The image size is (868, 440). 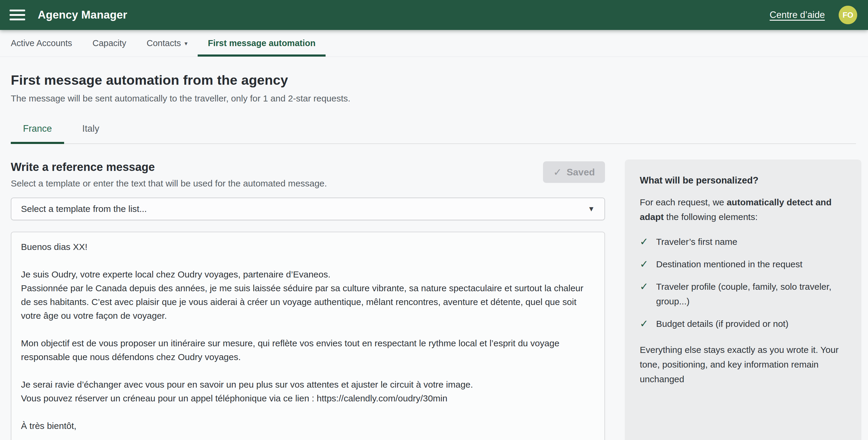 What do you see at coordinates (434, 80) in the screenshot?
I see `page-head: First message automation from the agency…` at bounding box center [434, 80].